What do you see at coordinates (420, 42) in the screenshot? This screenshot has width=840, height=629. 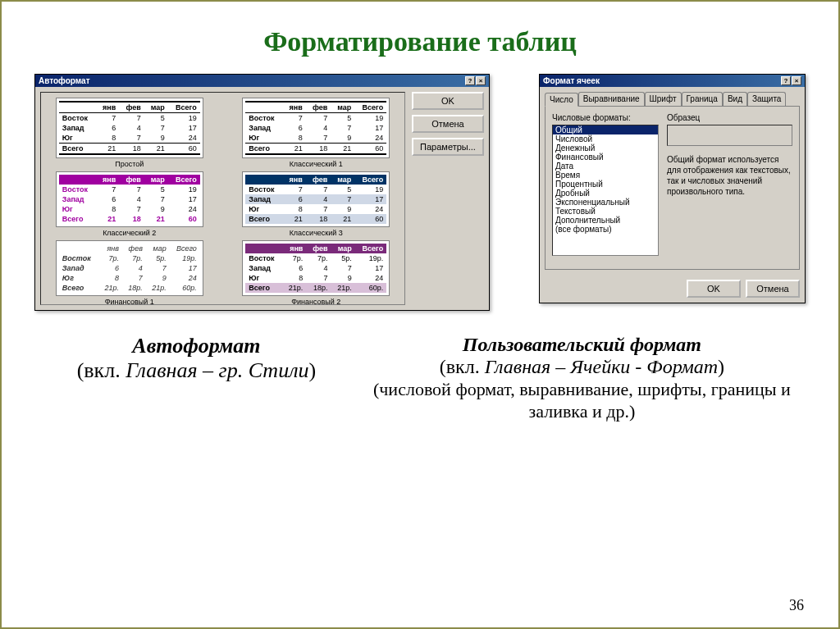 I see `slide-title: Форматирование таблиц` at bounding box center [420, 42].